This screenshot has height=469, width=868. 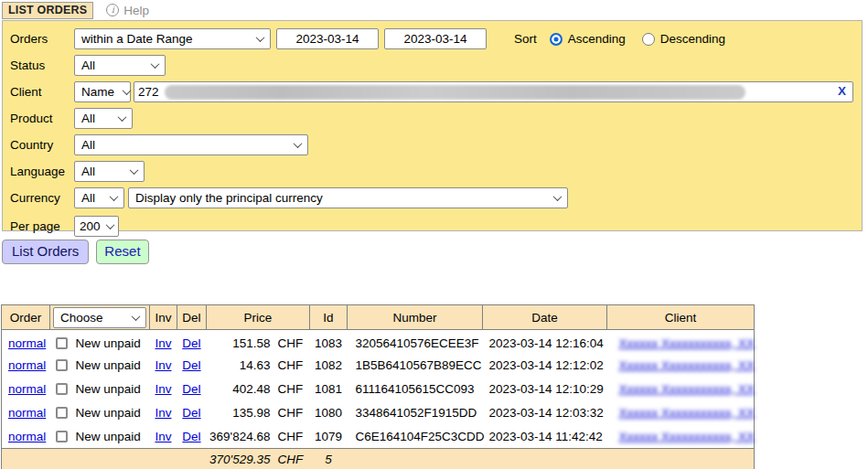 What do you see at coordinates (172, 38) in the screenshot?
I see `orders-range-select: within a Date Range` at bounding box center [172, 38].